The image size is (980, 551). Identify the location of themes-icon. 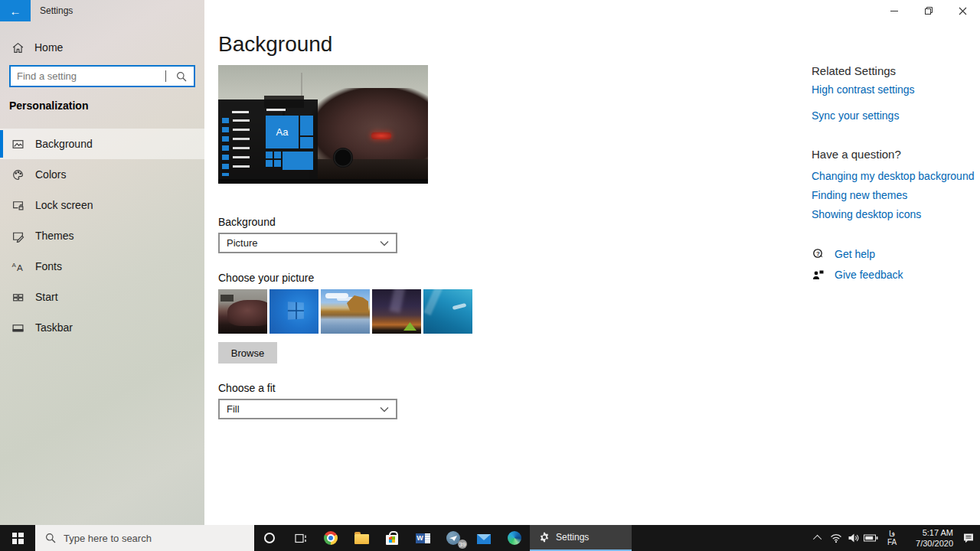
(18, 236).